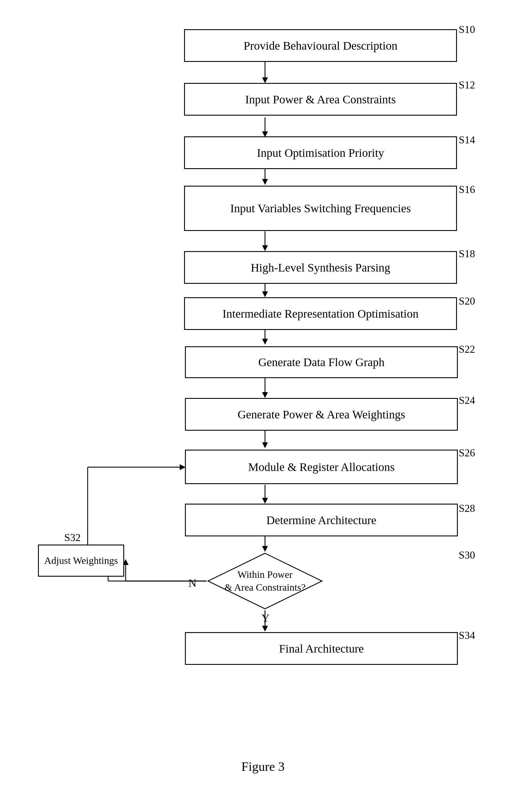  Describe the element at coordinates (467, 189) in the screenshot. I see `label-s16: S16` at that location.